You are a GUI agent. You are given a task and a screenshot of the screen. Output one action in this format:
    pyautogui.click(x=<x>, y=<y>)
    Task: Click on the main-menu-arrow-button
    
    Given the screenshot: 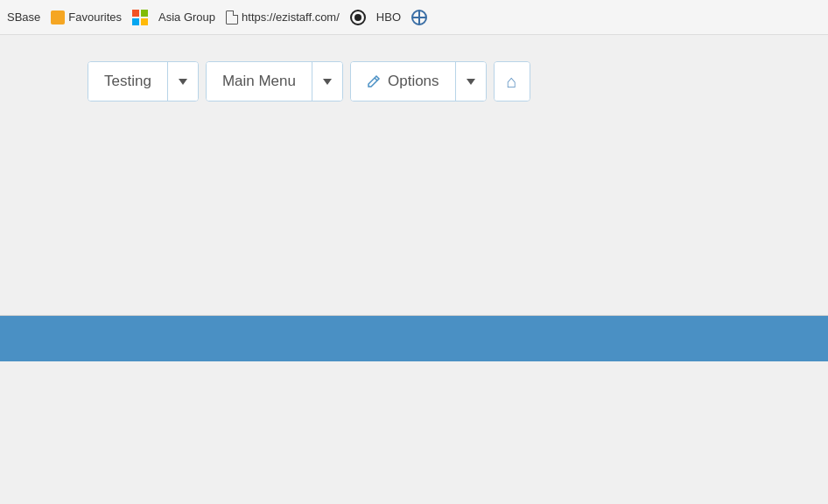 What is the action you would take?
    pyautogui.click(x=327, y=81)
    